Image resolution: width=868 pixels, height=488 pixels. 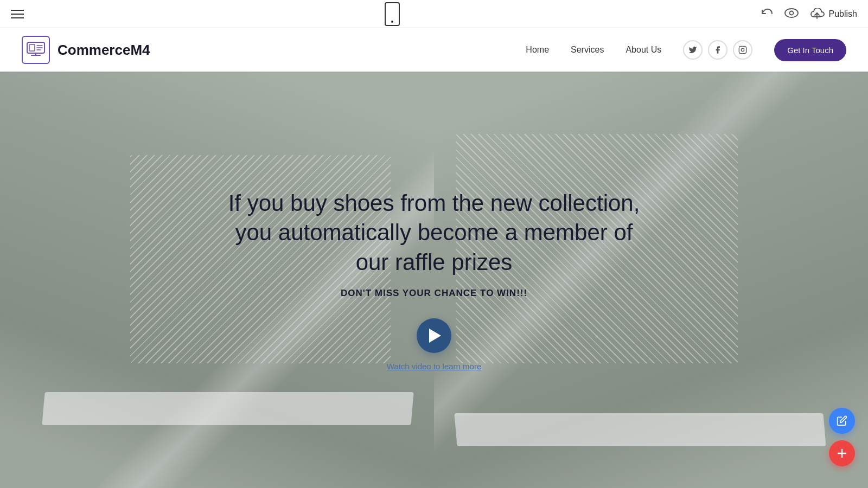 What do you see at coordinates (434, 14) in the screenshot?
I see `top-toolbar: Publish` at bounding box center [434, 14].